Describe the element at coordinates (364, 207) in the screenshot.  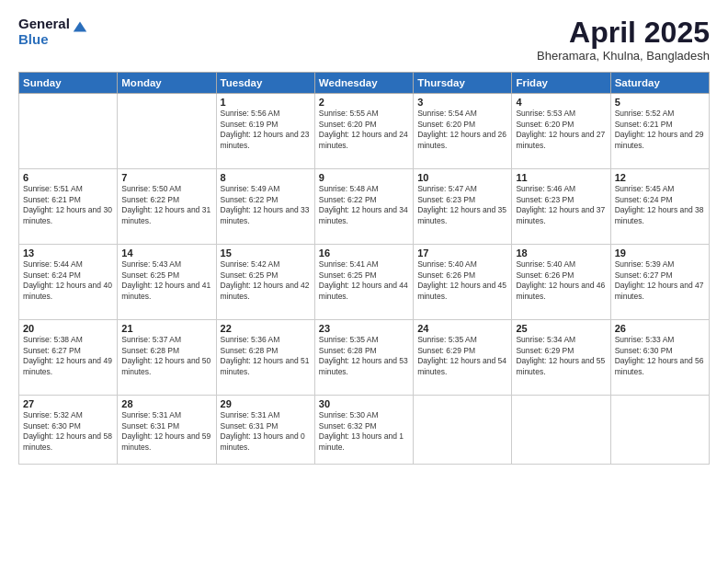
I see `calendar-cell: 9Sunrise: 5:48 AM Sunset: 6:22 PM Daylig…` at that location.